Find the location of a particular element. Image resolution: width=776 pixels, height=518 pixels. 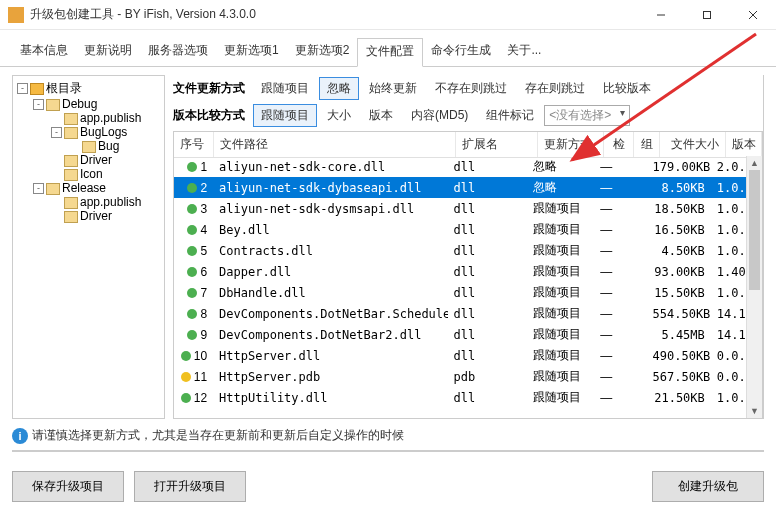

minimize-button is located at coordinates (661, 15).